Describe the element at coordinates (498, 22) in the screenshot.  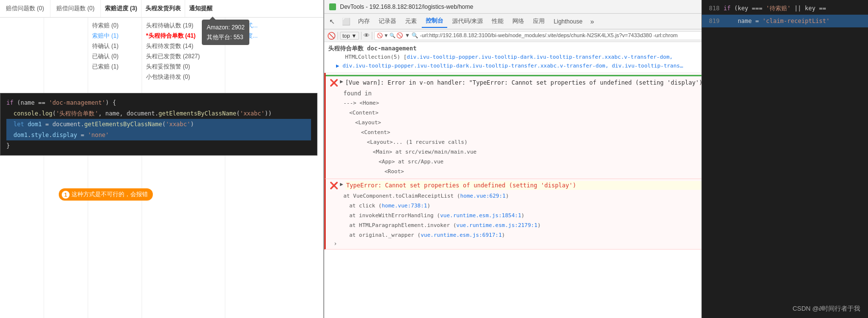
I see `dt-tab-perf: 性能` at that location.